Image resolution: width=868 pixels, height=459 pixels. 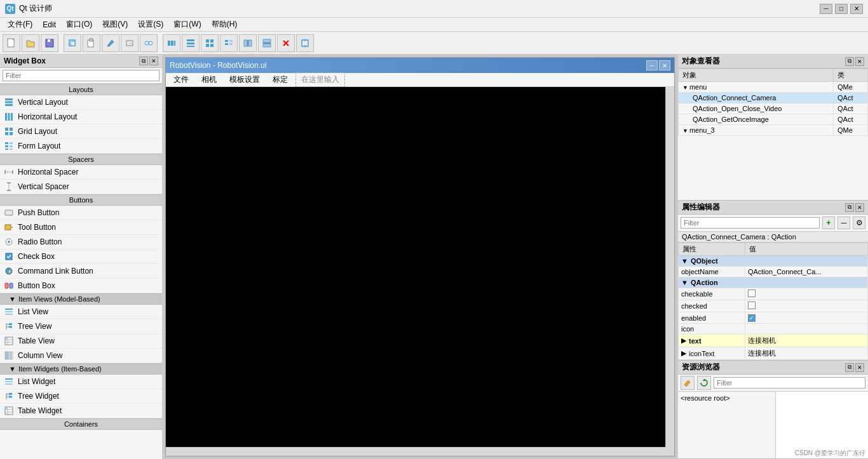 I want to click on table-row: ▼menu QMe, so click(x=773, y=88).